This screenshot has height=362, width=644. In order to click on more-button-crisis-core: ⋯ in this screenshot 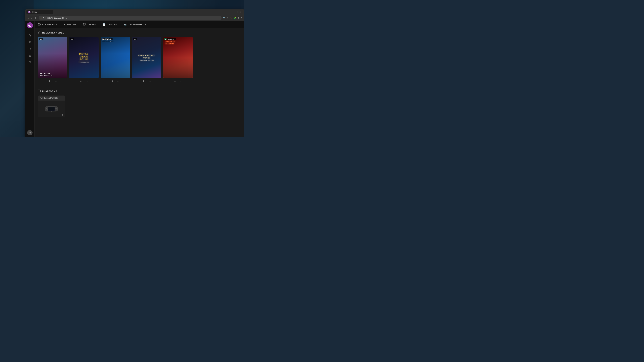, I will do `click(56, 81)`.